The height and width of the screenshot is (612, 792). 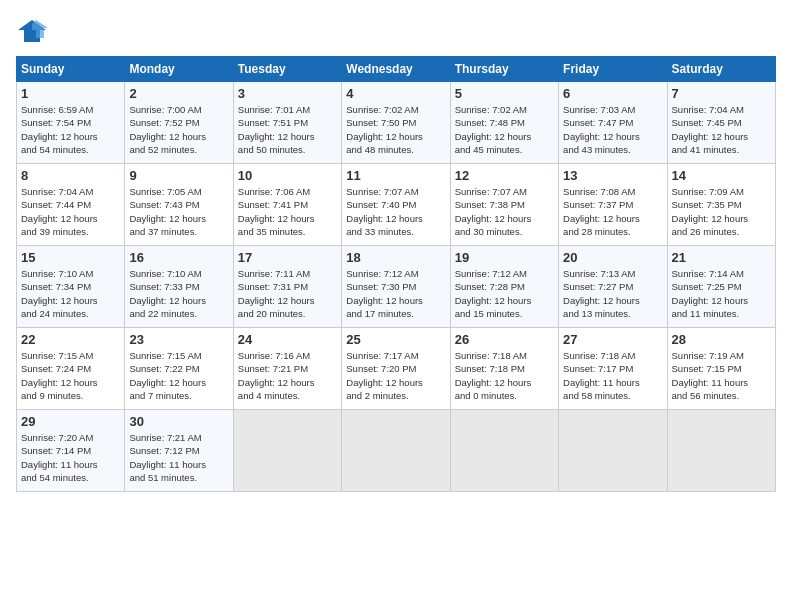 I want to click on header-sunday: Sunday, so click(x=71, y=70).